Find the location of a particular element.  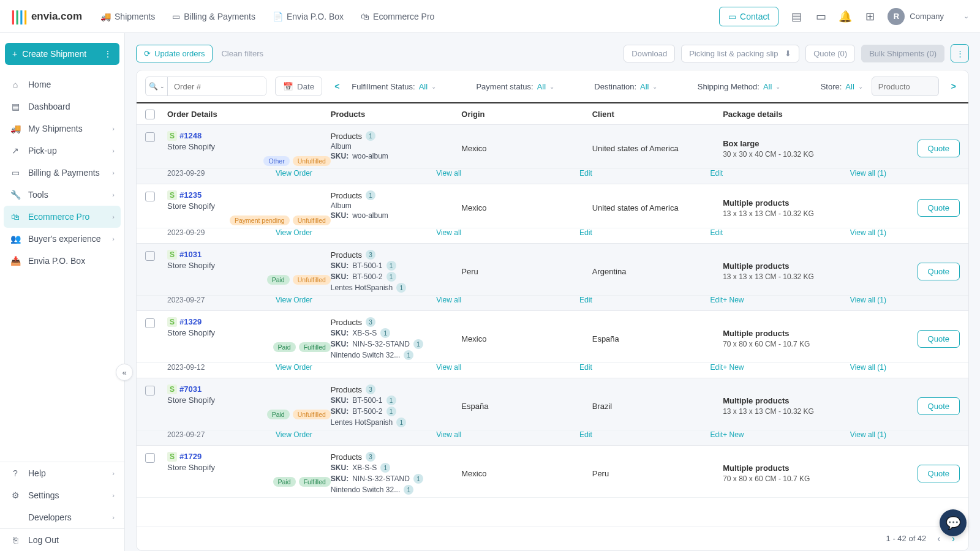

apps-grid-icon: ⊞ is located at coordinates (870, 17).